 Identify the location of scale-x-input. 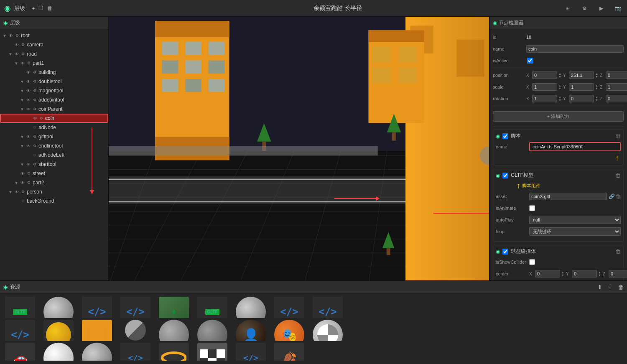
(545, 87).